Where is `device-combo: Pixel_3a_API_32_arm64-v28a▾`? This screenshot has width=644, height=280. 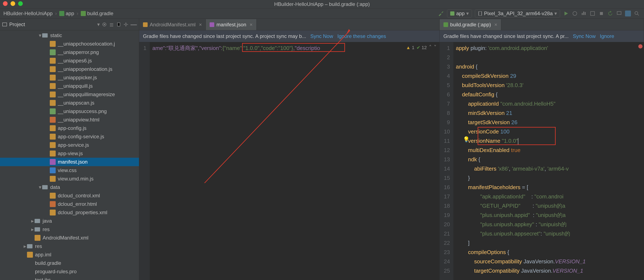 device-combo: Pixel_3a_API_32_arm64-v28a▾ is located at coordinates (518, 14).